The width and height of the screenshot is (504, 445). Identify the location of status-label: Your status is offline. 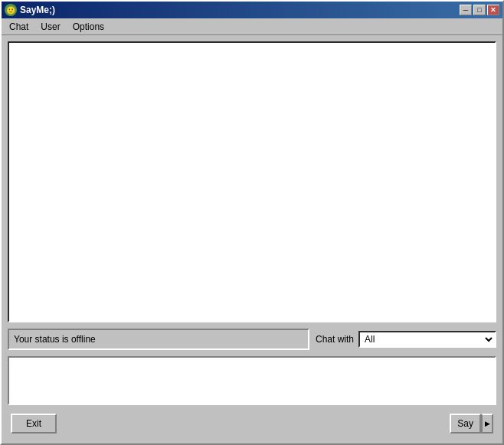
(55, 339).